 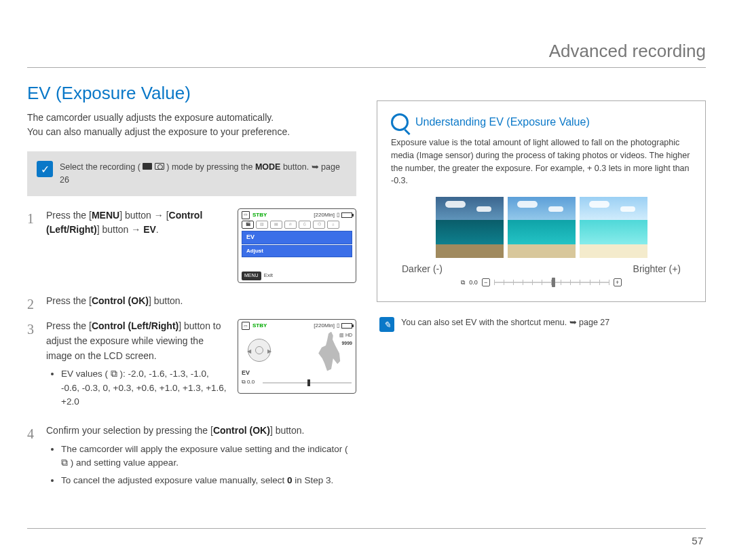 What do you see at coordinates (191, 371) in the screenshot?
I see `step-3: Press the [Control (Left/Right)] button …` at bounding box center [191, 371].